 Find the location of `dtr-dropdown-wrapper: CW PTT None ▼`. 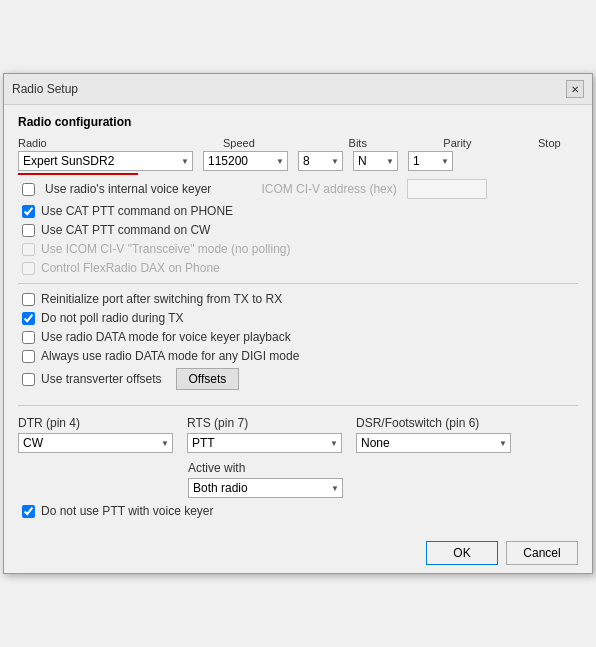

dtr-dropdown-wrapper: CW PTT None ▼ is located at coordinates (96, 443).